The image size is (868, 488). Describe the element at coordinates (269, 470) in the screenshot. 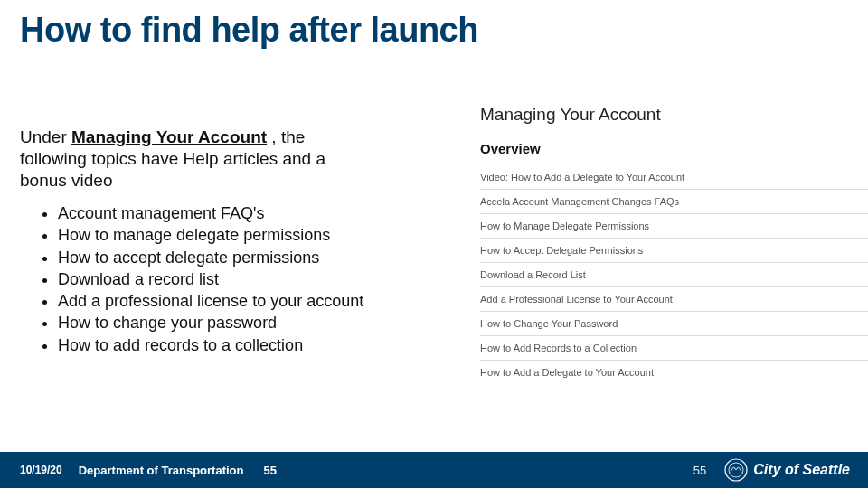

I see `footer-page: 55` at that location.